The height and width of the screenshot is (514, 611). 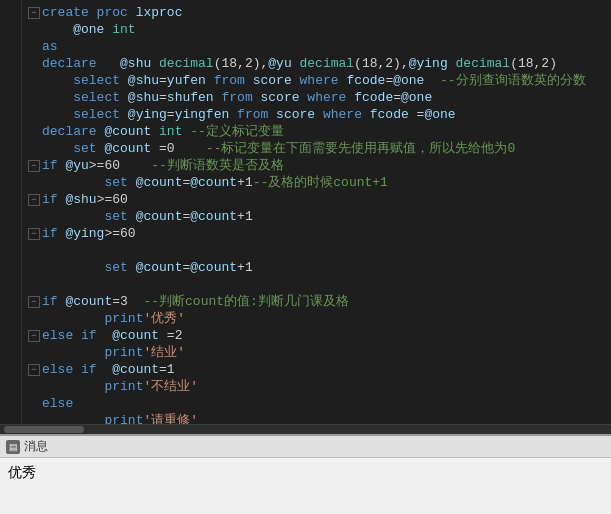 What do you see at coordinates (440, 114) in the screenshot?
I see `token-7-13: @one` at bounding box center [440, 114].